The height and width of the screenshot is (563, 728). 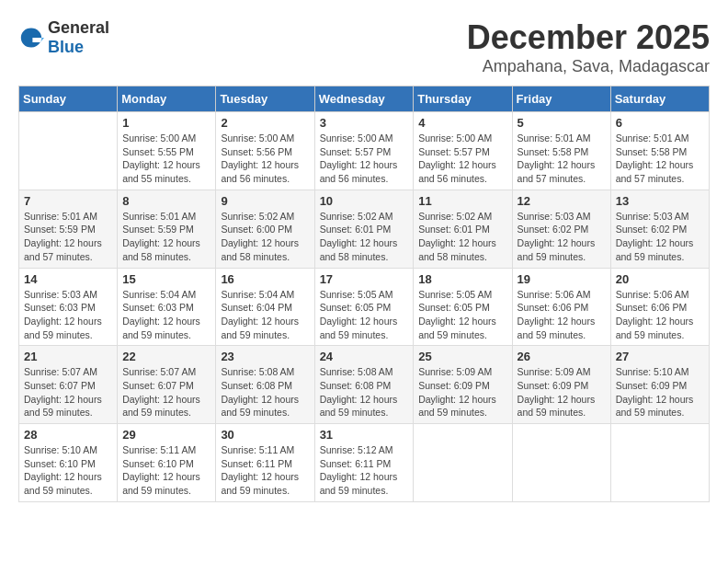 I want to click on day-number: 16, so click(x=265, y=280).